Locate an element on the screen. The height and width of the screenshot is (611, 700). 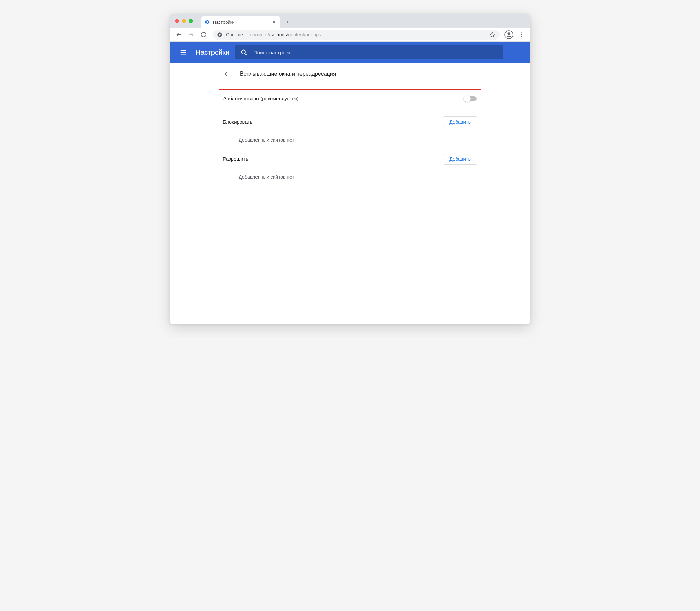
kebab-menu-button is located at coordinates (521, 35).